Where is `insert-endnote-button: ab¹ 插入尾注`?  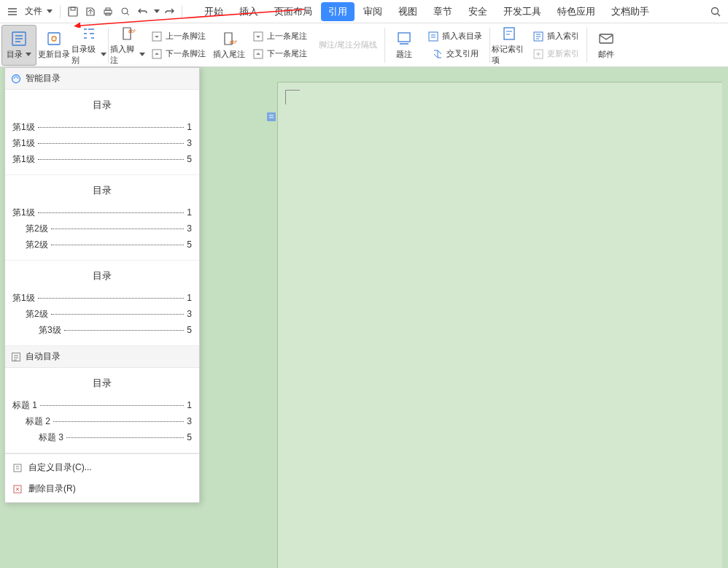
insert-endnote-button: ab¹ 插入尾注 is located at coordinates (229, 45).